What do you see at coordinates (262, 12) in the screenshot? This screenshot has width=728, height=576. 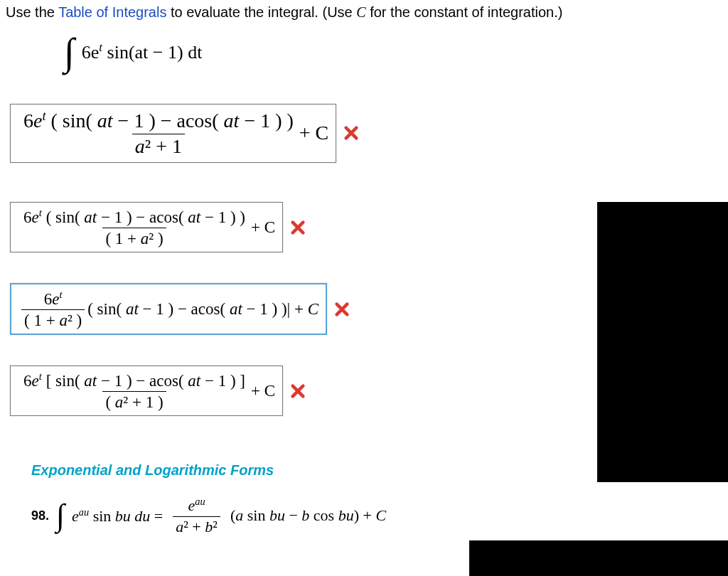 I see `instr-mid: to evaluate the integral. (Use` at bounding box center [262, 12].